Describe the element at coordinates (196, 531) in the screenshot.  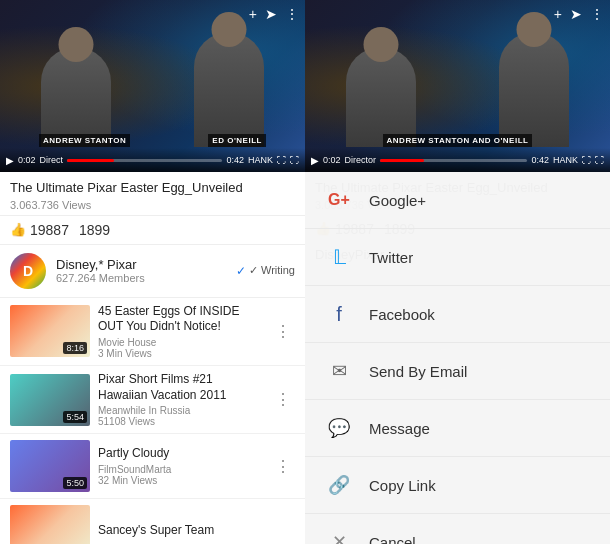
I see `playlist-title-3: Sancey's Super Team` at that location.